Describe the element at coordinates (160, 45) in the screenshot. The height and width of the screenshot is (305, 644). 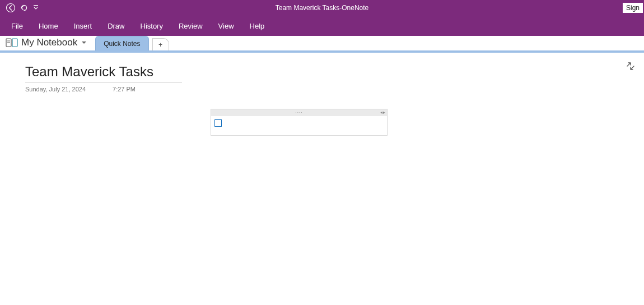
I see `plus-icon: +` at that location.